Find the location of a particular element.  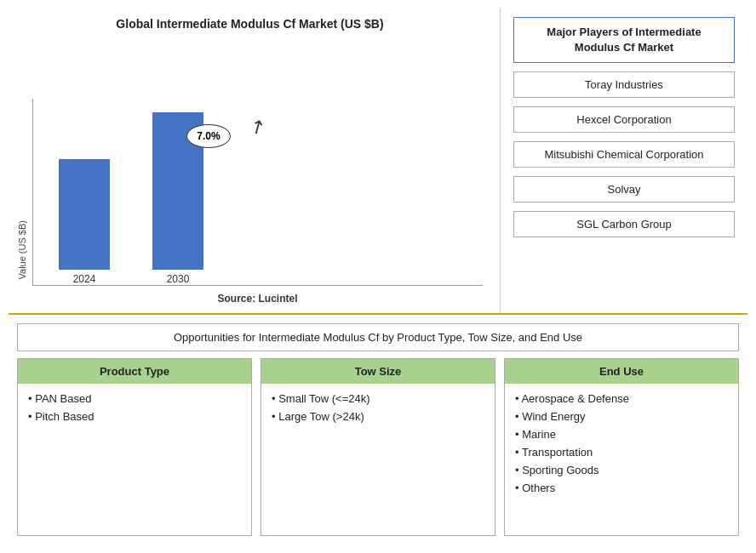

source-text: Source: Lucintel is located at coordinates (257, 299).